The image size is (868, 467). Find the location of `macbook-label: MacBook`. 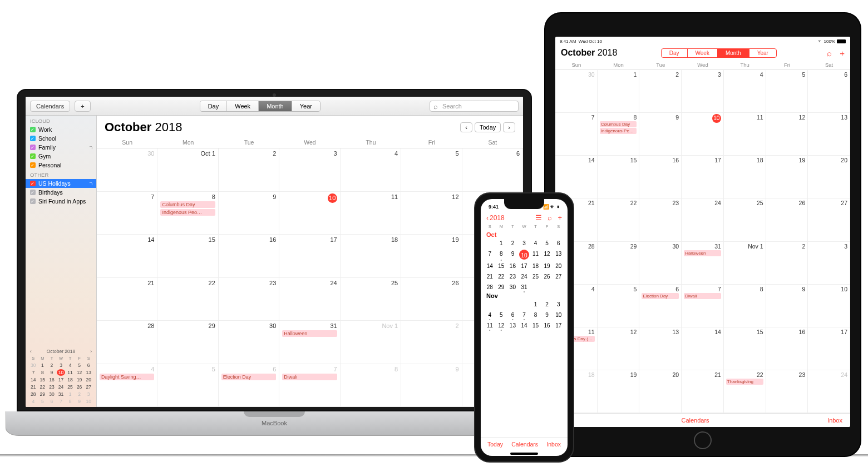

macbook-label: MacBook is located at coordinates (274, 423).